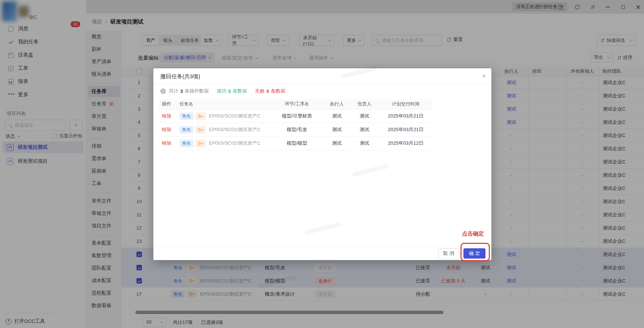 The height and width of the screenshot is (328, 644). What do you see at coordinates (297, 130) in the screenshot?
I see `stage-cell: 模型/毛发` at bounding box center [297, 130].